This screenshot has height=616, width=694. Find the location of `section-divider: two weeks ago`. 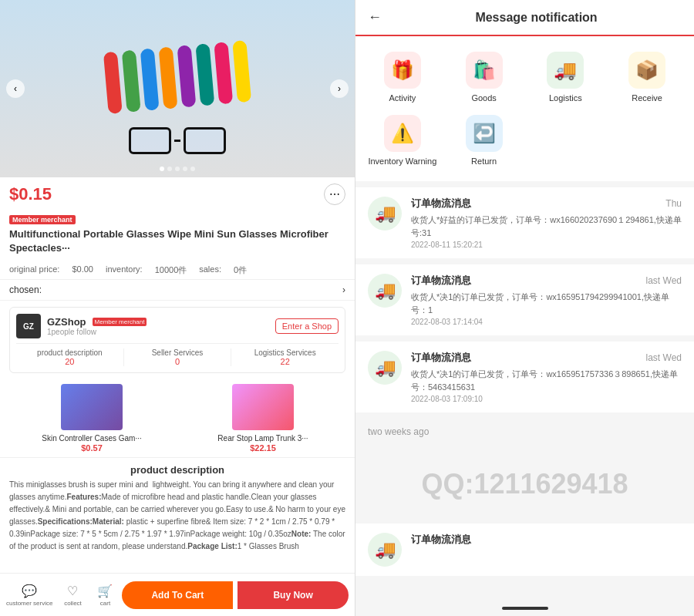

section-divider: two weeks ago is located at coordinates (524, 432).